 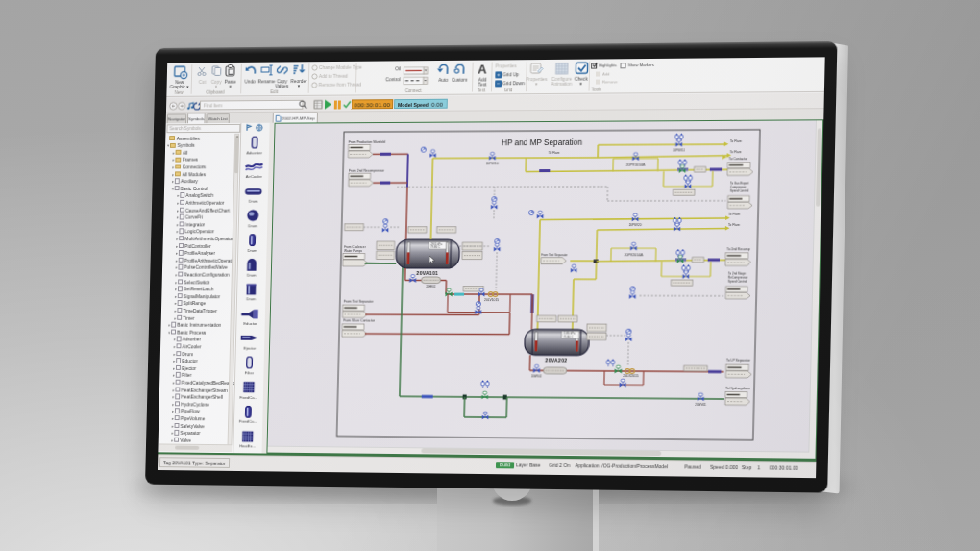 What do you see at coordinates (738, 250) in the screenshot?
I see `svg-text: To 2nd Recomp` at bounding box center [738, 250].